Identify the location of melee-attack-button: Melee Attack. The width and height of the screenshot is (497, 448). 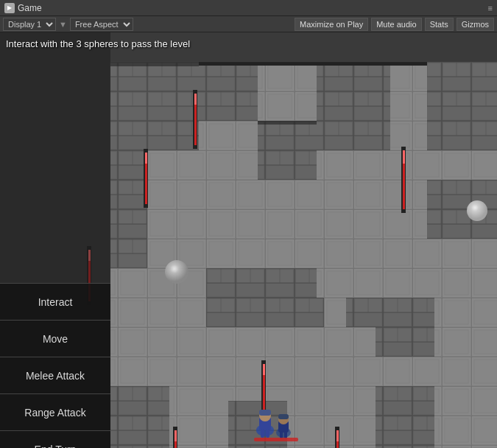
(55, 375).